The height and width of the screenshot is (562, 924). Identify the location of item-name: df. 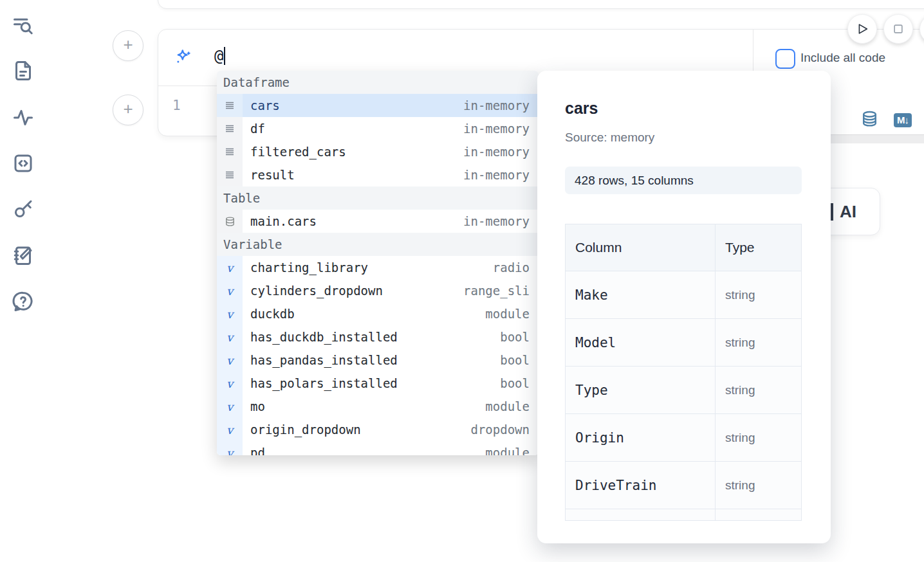
(353, 129).